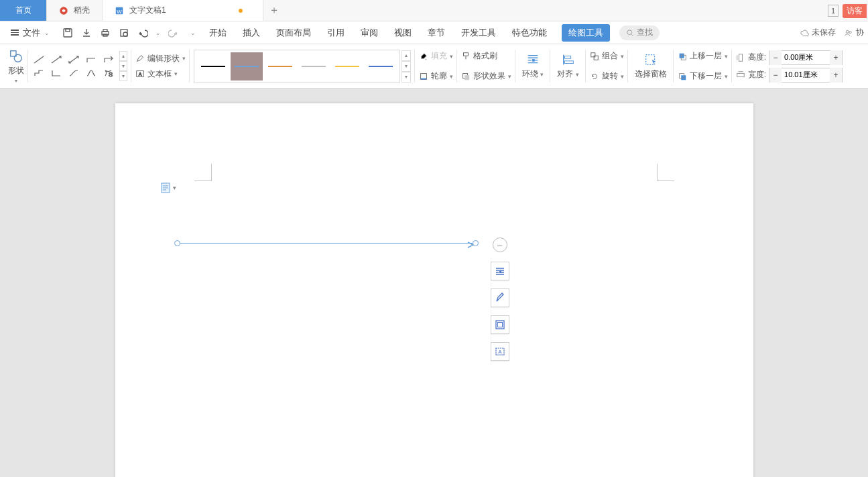  Describe the element at coordinates (651, 60) in the screenshot. I see `selection-pane-icon` at that location.